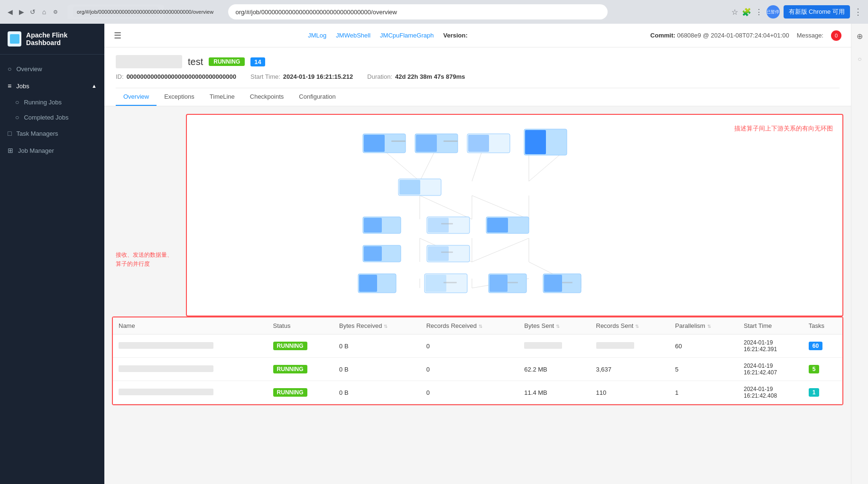 Image resolution: width=868 pixels, height=484 pixels. Describe the element at coordinates (720, 35) in the screenshot. I see `commit-info: Commit: 06808e9 @ 2024-01-08T07:24:04+01…` at that location.